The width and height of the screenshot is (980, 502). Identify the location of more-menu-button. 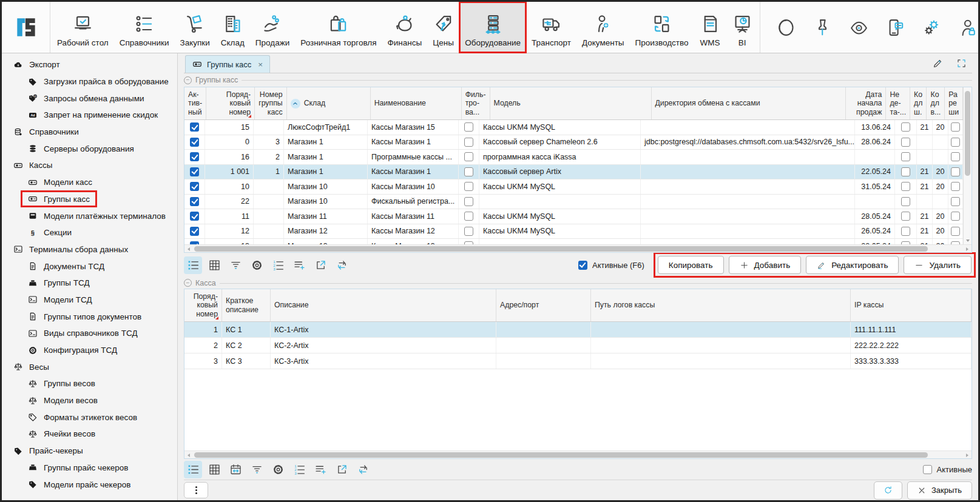
(196, 490).